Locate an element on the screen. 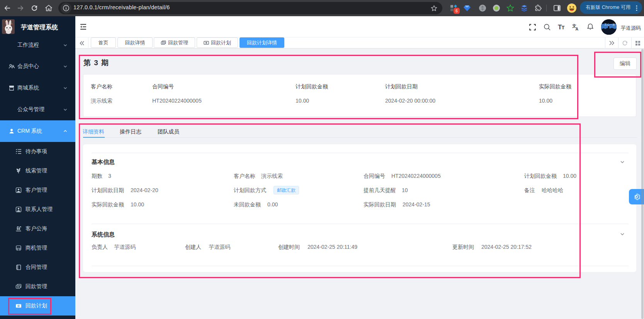 The height and width of the screenshot is (319, 644). svg-text: A is located at coordinates (577, 29).